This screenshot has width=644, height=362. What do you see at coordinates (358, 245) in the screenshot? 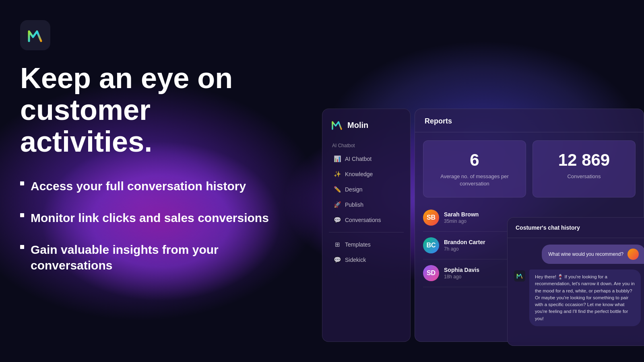
I see `sidebar-label-templates: Templates` at bounding box center [358, 245].